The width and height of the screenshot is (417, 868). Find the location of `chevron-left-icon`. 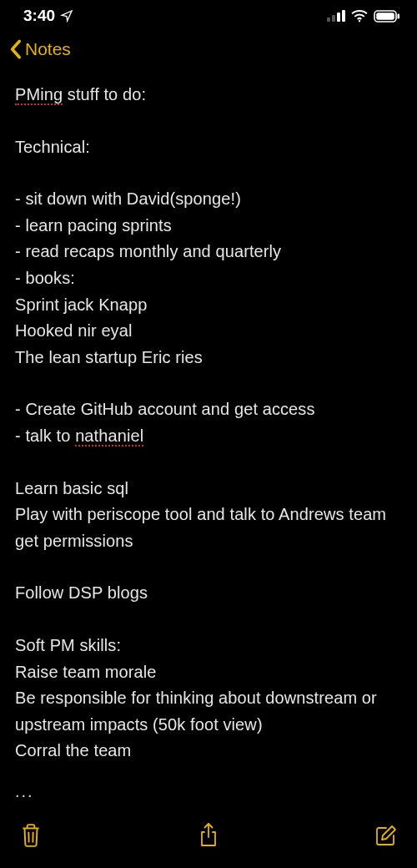

chevron-left-icon is located at coordinates (16, 49).